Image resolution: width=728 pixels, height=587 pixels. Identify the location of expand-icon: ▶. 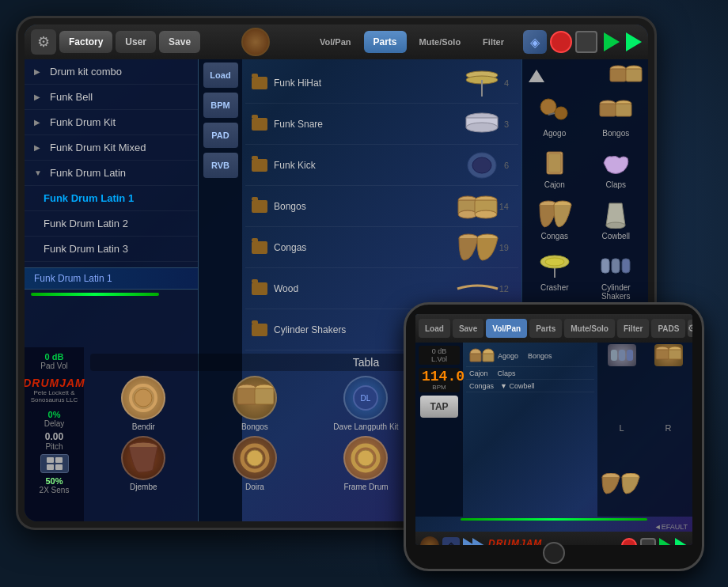
(39, 97).